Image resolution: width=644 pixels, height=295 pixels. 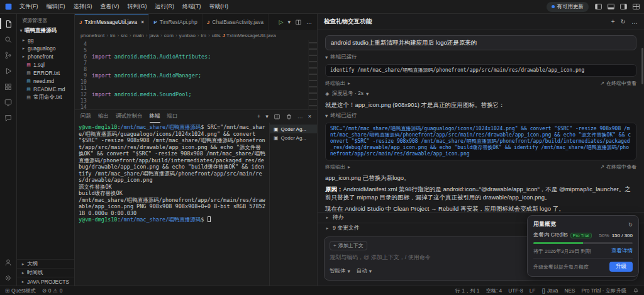 I want to click on section-java-projects: ▸ JAVA PROJECTS, so click(x=45, y=281).